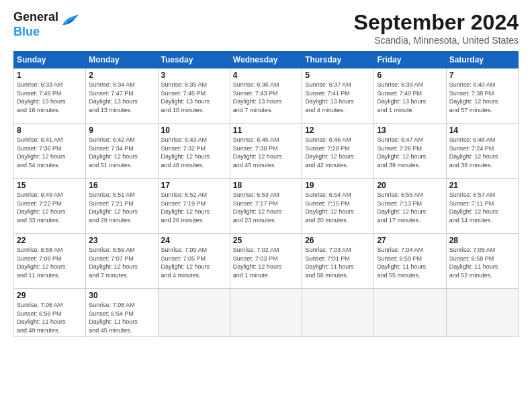 The height and width of the screenshot is (411, 532). What do you see at coordinates (122, 295) in the screenshot?
I see `day-number: 30` at bounding box center [122, 295].